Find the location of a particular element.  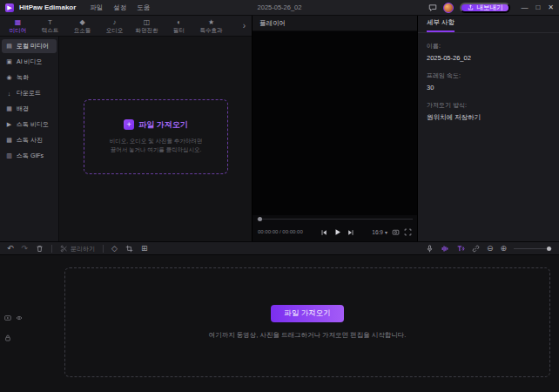

record-icon: ◉ is located at coordinates (9, 78).